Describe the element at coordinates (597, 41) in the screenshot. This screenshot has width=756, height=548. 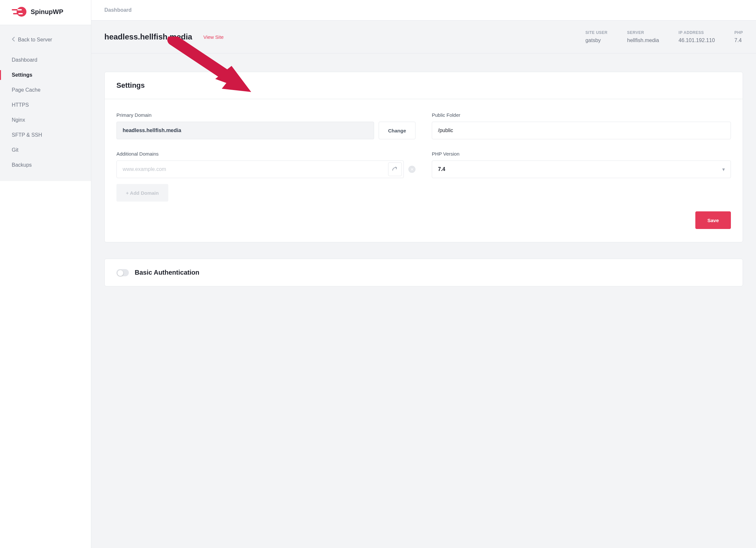
I see `meta-value: gatsby` at that location.